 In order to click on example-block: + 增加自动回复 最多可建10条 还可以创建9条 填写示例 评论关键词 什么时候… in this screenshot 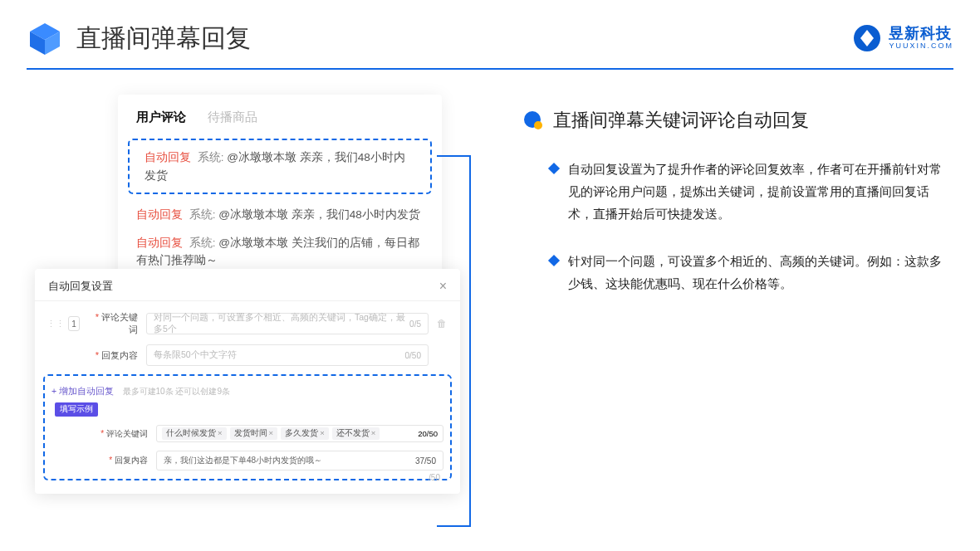, I will do `click(247, 427)`.